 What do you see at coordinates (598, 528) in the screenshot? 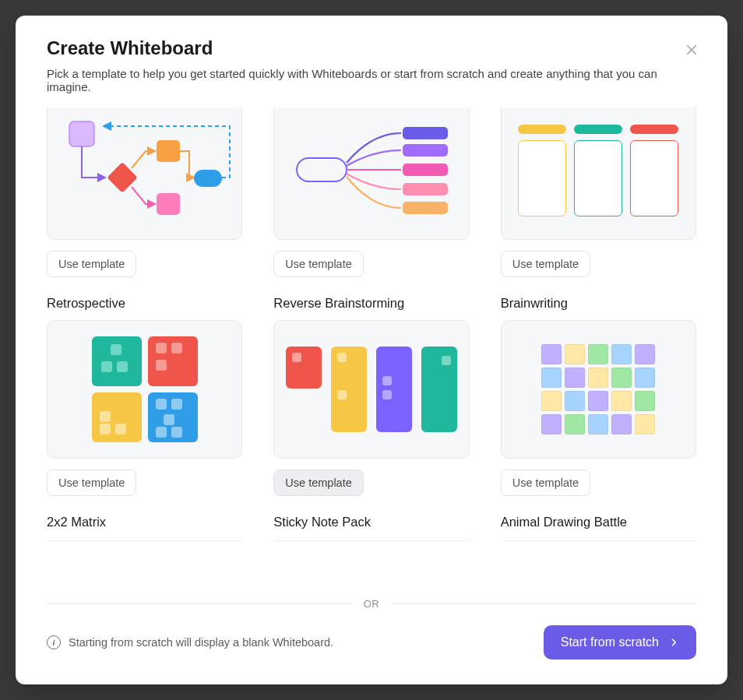
I see `template-card-animal-drawing-battle: Animal Drawing Battle Use template` at bounding box center [598, 528].